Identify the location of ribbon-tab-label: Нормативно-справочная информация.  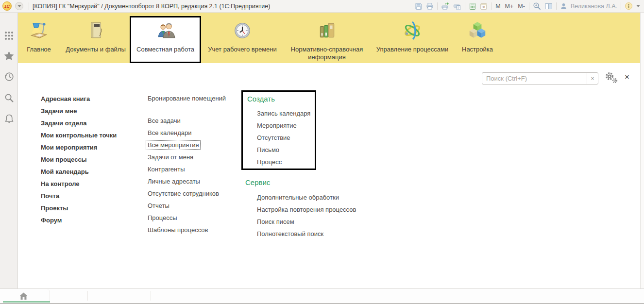
(327, 53).